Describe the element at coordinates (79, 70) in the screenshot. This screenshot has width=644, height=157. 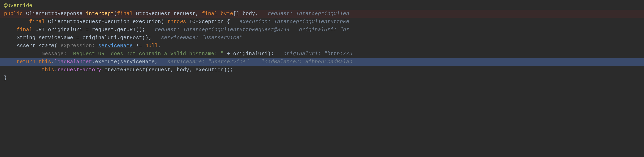
I see `field-requestfactory: requestFactory` at that location.